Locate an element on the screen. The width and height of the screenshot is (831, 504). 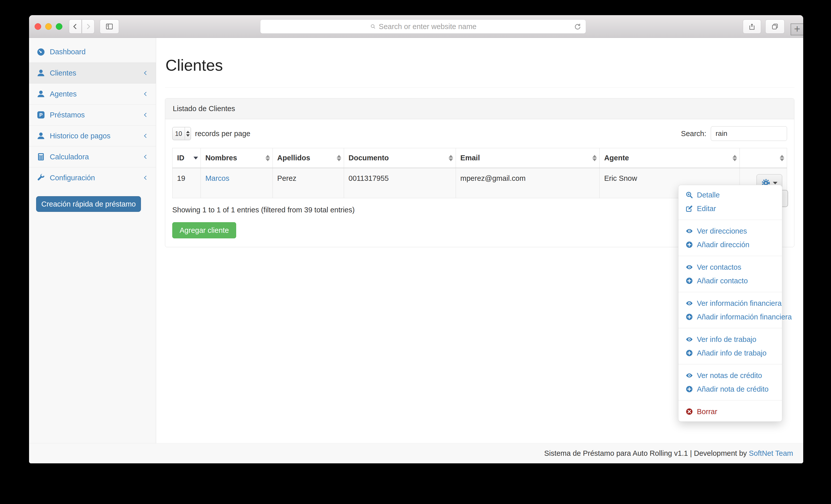
browser-titlebar: Search or enter website name is located at coordinates (416, 26).